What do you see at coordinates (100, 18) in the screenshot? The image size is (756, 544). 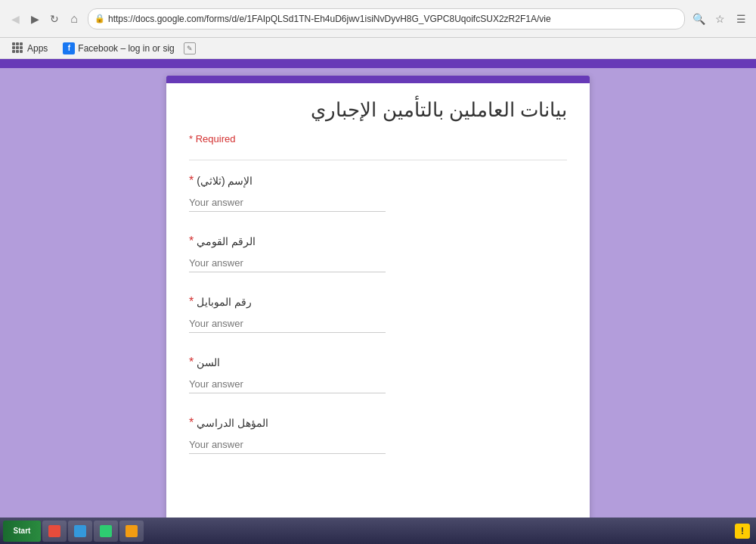 I see `lock-icon: 🔒` at bounding box center [100, 18].